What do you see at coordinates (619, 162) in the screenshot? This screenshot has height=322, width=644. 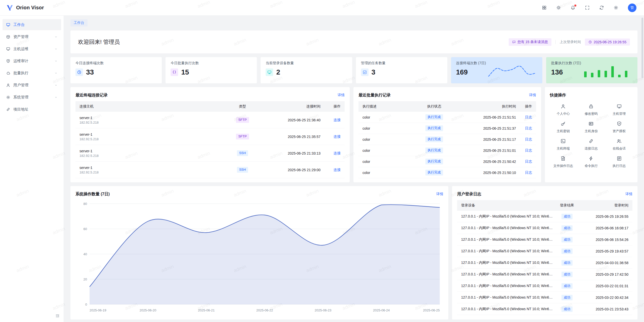 I see `quick-action-exec-log: 执行日志` at bounding box center [619, 162].